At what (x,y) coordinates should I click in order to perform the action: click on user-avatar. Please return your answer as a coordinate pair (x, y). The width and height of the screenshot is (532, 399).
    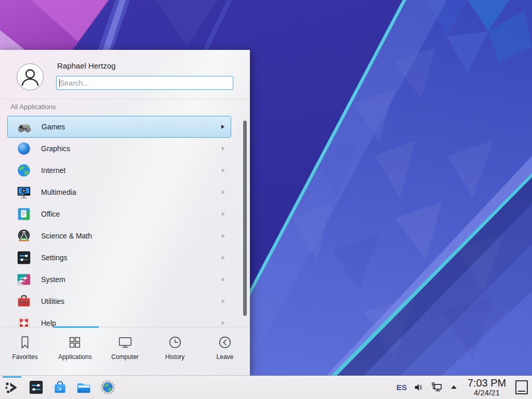
    Looking at the image, I should click on (30, 77).